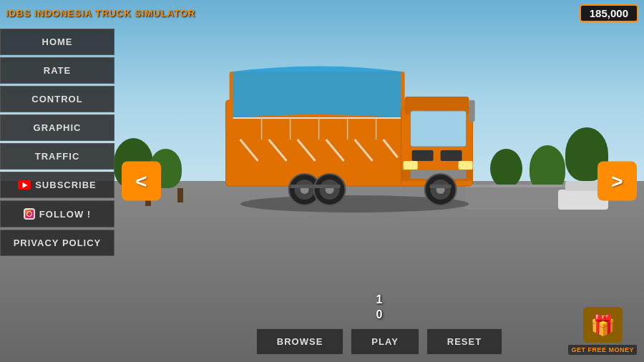 The image size is (644, 362). I want to click on sidebar-item-control: CONTROL, so click(57, 99).